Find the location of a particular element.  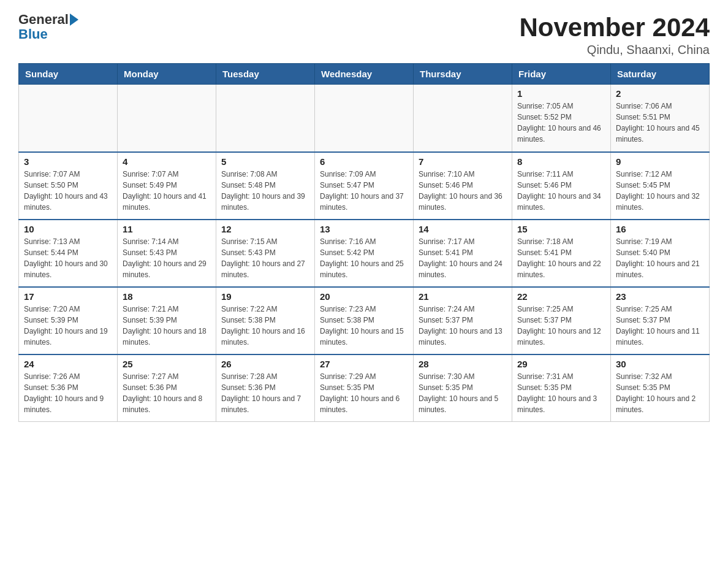

day-number: 22 is located at coordinates (561, 297).